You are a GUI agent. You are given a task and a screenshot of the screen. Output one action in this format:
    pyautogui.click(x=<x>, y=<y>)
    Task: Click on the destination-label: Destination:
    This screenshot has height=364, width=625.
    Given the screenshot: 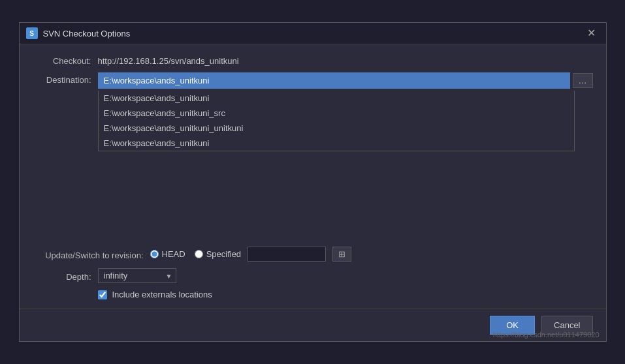 What is the action you would take?
    pyautogui.click(x=62, y=78)
    